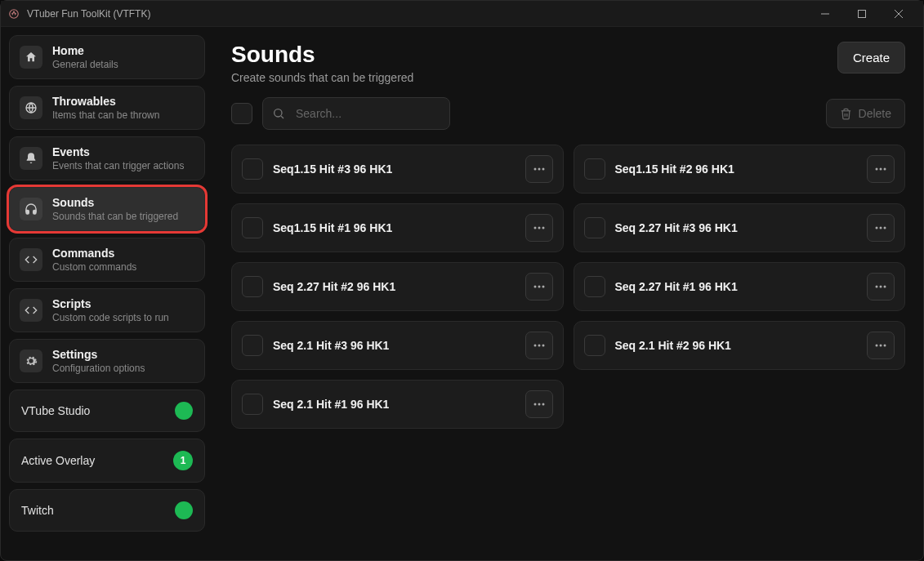  What do you see at coordinates (397, 404) in the screenshot?
I see `sound-card: Seq 2.1 Hit #1 96 HK1` at bounding box center [397, 404].